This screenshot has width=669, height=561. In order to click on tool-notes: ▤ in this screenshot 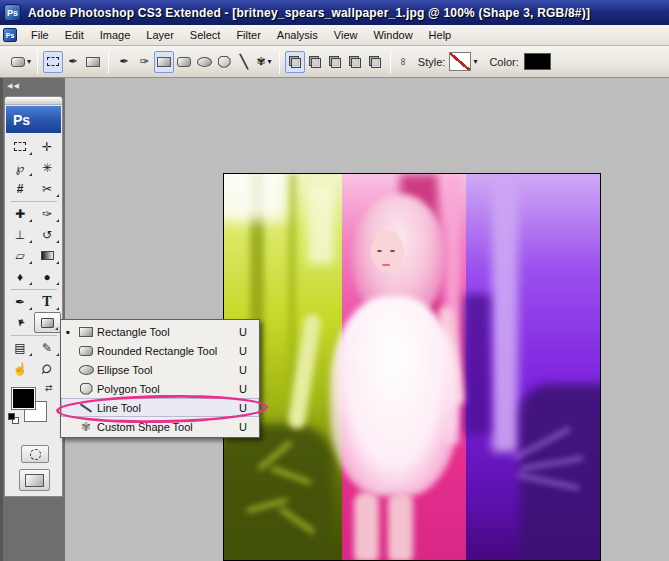, I will do `click(20, 348)`.